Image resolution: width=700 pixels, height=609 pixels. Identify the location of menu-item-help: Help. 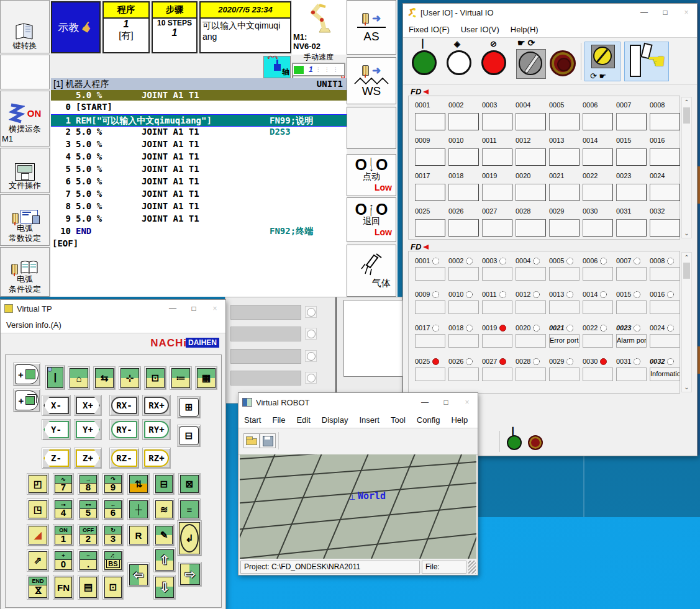
(460, 420).